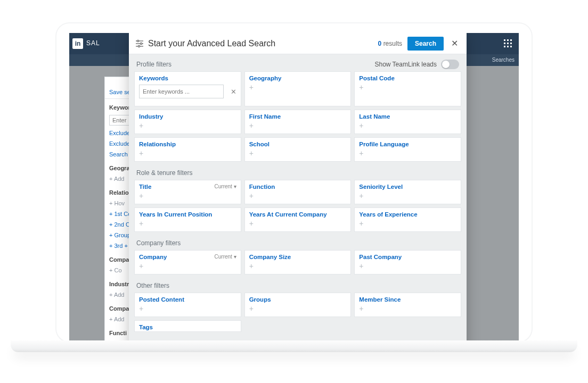 Image resolution: width=588 pixels, height=383 pixels. What do you see at coordinates (408, 257) in the screenshot?
I see `filter-label: Past Company` at bounding box center [408, 257].